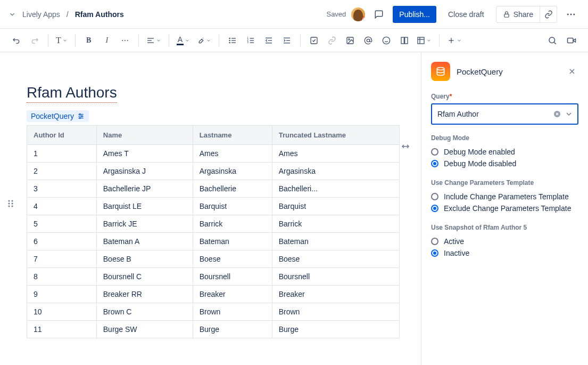 This screenshot has height=365, width=588. Describe the element at coordinates (145, 329) in the screenshot. I see `table-cell: Burge SW` at that location.